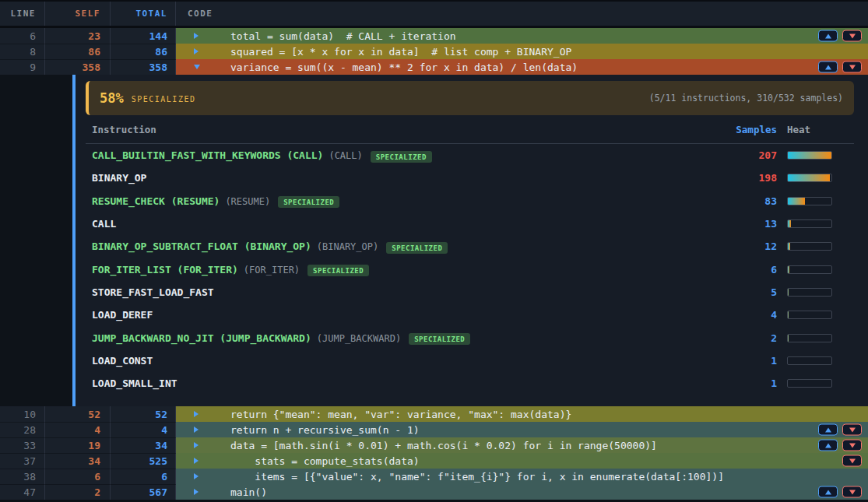 This screenshot has height=502, width=868. I want to click on code-cell: return {"mean": mean, "var": variance, "…, so click(522, 414).